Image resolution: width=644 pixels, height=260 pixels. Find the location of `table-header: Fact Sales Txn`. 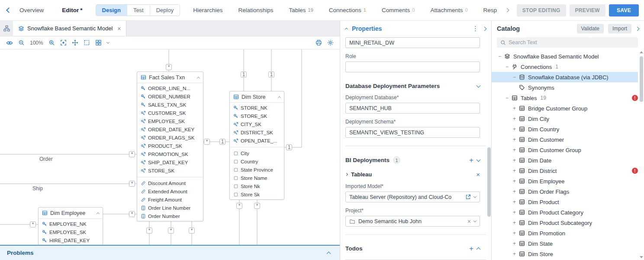

table-header: Fact Sales Txn is located at coordinates (170, 78).